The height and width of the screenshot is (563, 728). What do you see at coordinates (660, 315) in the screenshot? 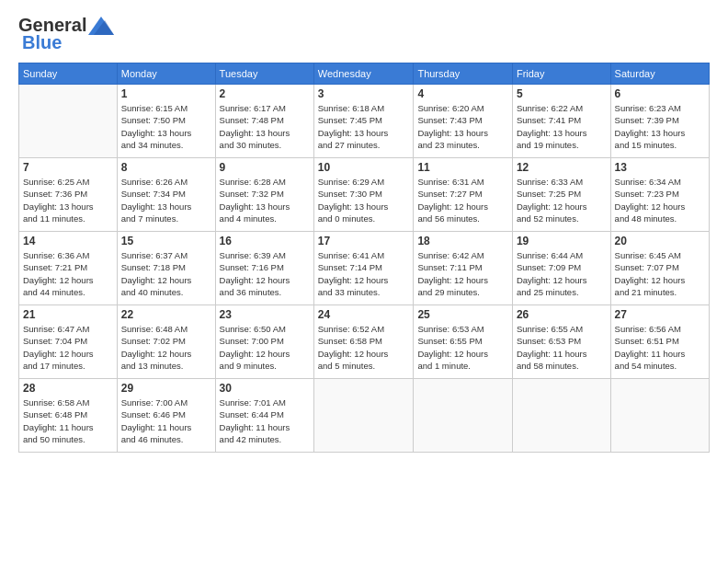
I see `day-number: 27` at bounding box center [660, 315].